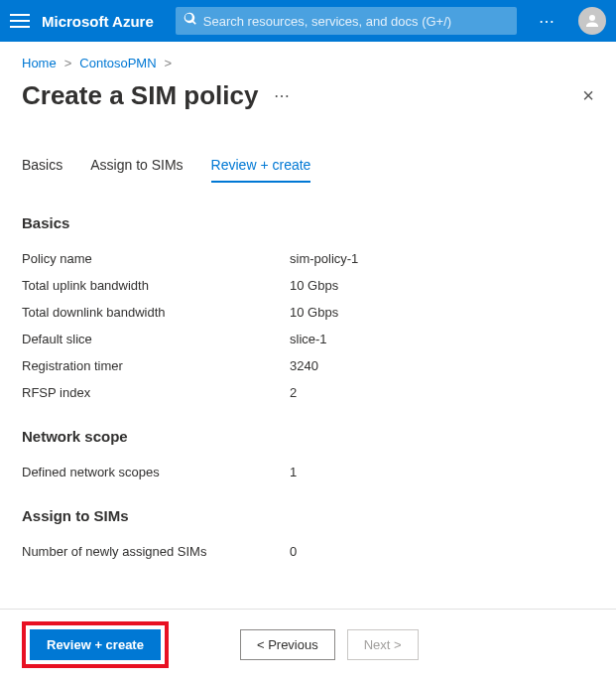  Describe the element at coordinates (97, 22) in the screenshot. I see `brand-label: Microsoft Azure` at that location.